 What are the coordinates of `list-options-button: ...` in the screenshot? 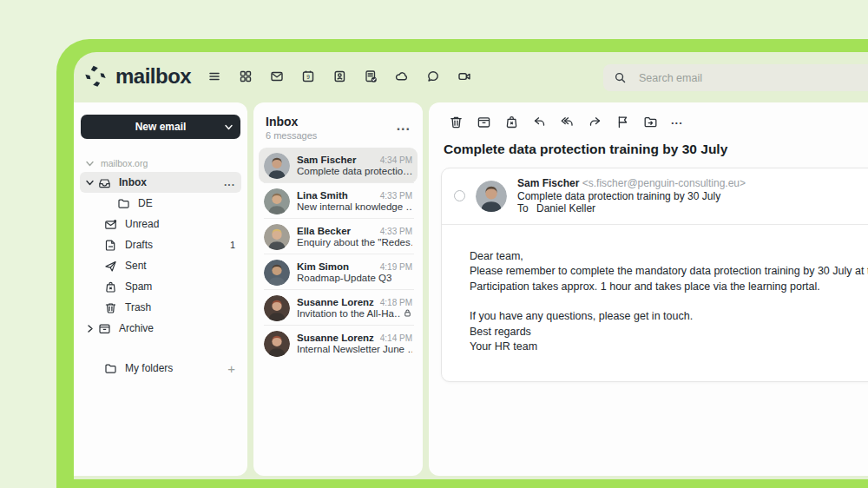 It's located at (404, 126).